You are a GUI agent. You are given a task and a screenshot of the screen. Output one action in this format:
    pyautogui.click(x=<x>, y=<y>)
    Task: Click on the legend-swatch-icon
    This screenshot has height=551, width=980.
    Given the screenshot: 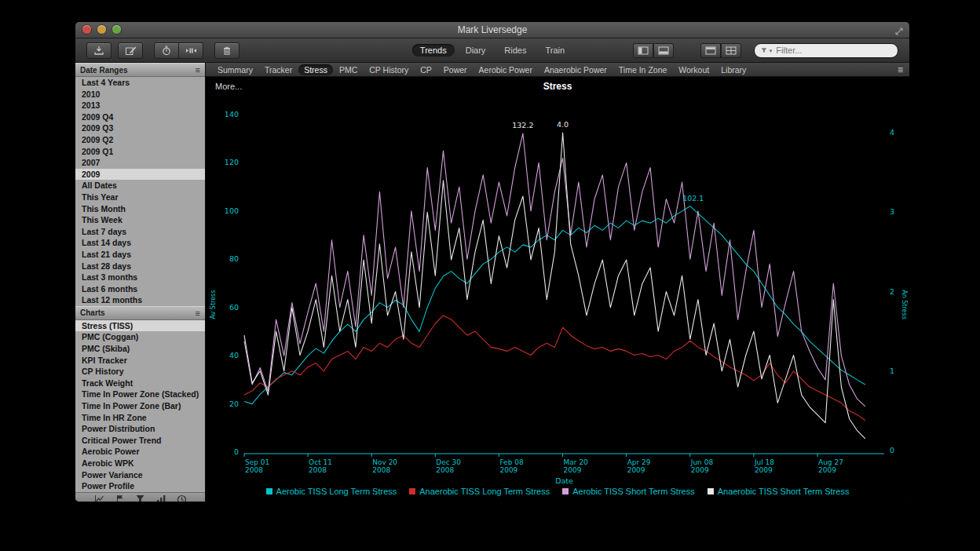 What is the action you would take?
    pyautogui.click(x=565, y=491)
    